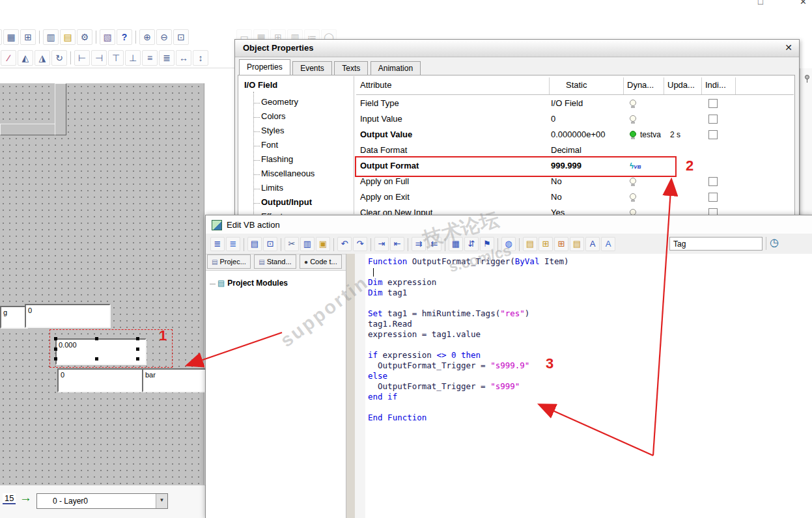 The height and width of the screenshot is (518, 812). What do you see at coordinates (546, 244) in the screenshot?
I see `add-module-icon: ⊞` at bounding box center [546, 244].